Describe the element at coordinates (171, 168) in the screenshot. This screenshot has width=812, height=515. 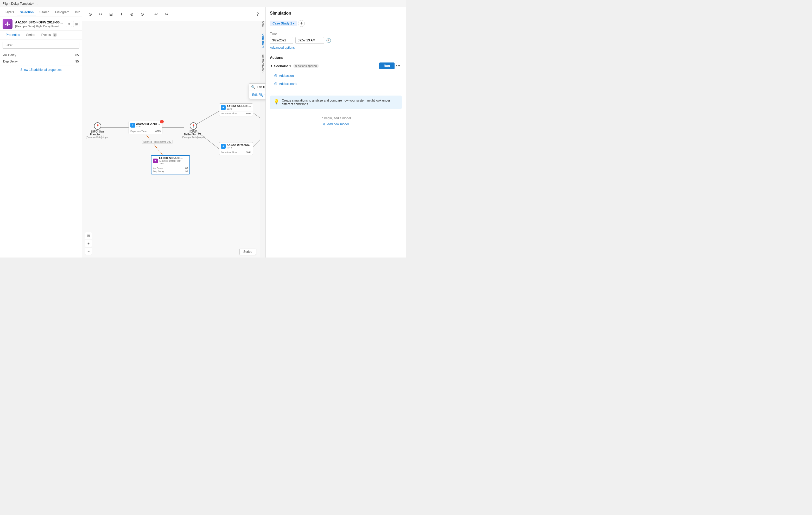
I see `event-prop-arr: Arr Delay 85` at that location.